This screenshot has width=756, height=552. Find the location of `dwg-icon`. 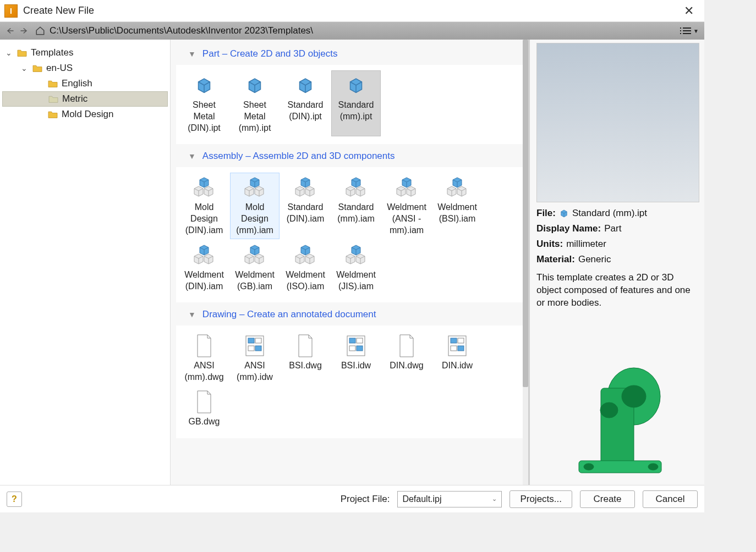

dwg-icon is located at coordinates (204, 402).